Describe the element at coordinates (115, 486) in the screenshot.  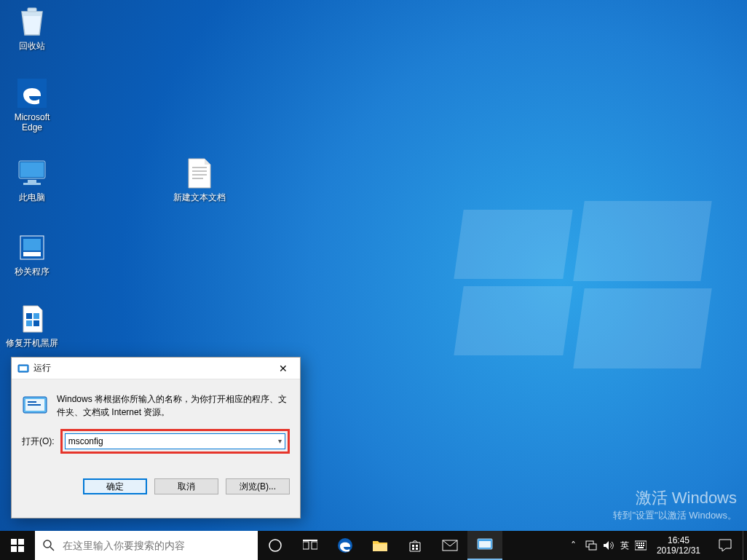
I see `ok-button: 确定` at that location.